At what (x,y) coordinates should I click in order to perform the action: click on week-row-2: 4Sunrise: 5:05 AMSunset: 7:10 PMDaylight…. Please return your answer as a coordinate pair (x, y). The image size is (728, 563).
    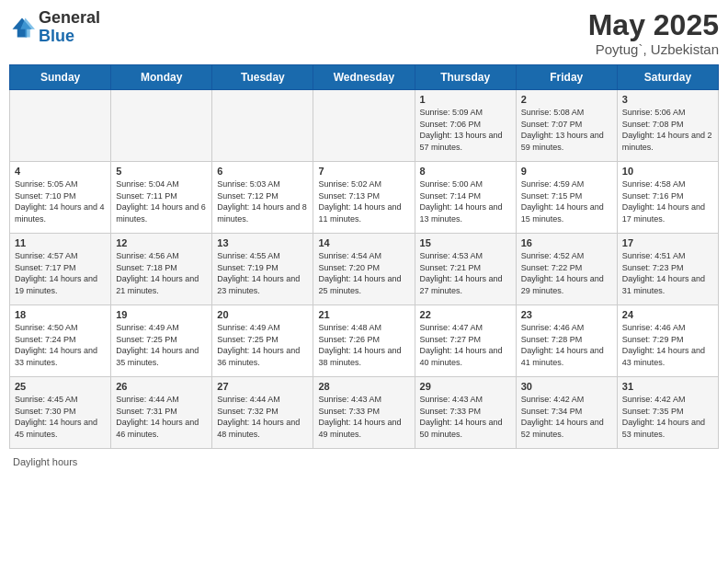
    Looking at the image, I should click on (364, 198).